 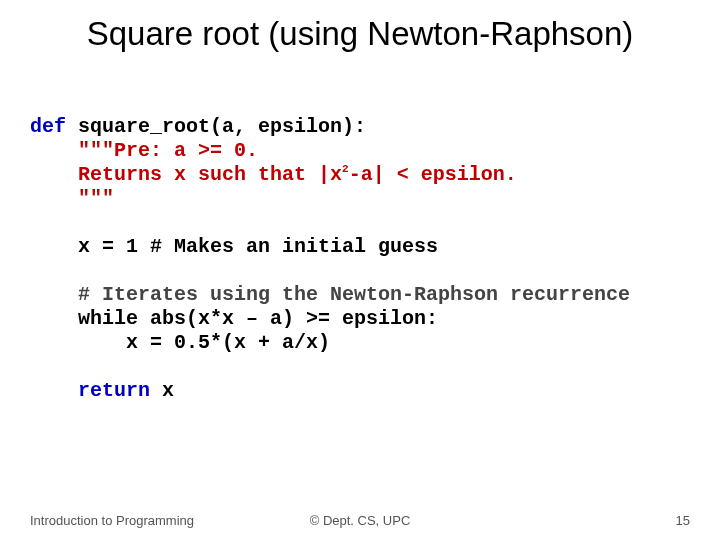 I want to click on update-line: x = 0.5*(x + a/x), so click(x=180, y=342).